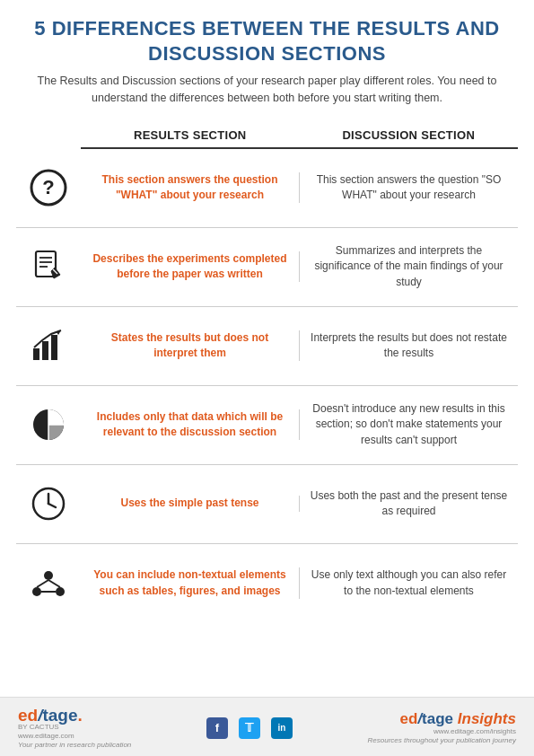  I want to click on row-4-right: Doesn't introduce any new results in thi…, so click(409, 425).